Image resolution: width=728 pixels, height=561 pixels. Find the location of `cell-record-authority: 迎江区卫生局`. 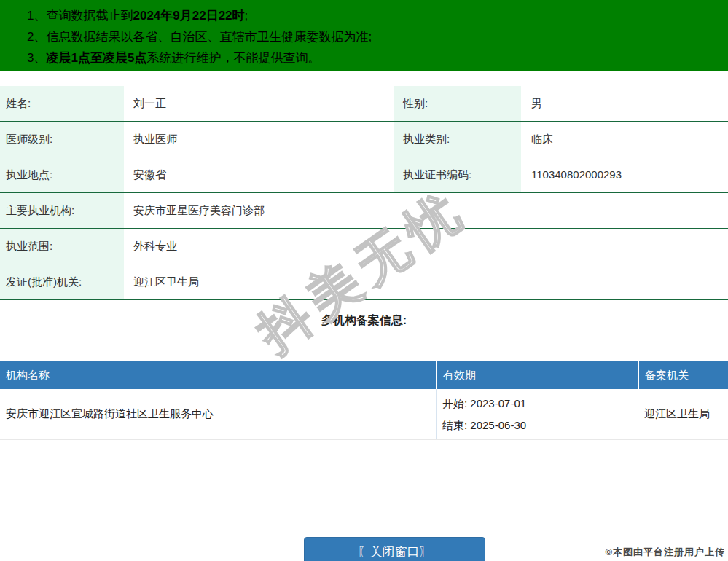

cell-record-authority: 迎江区卫生局 is located at coordinates (683, 414).